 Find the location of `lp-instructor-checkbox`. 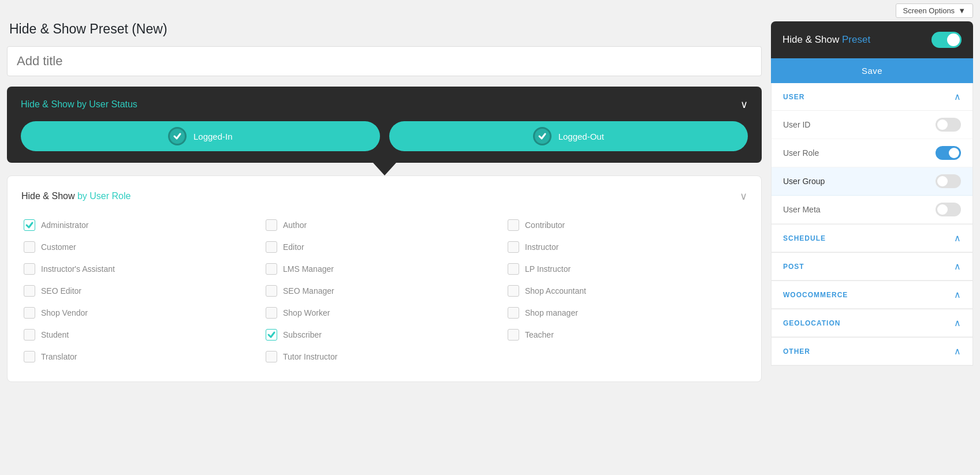

lp-instructor-checkbox is located at coordinates (513, 269).